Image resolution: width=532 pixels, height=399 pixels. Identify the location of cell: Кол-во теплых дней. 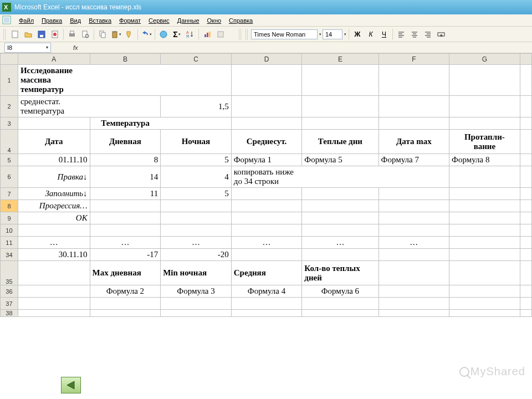
(340, 273).